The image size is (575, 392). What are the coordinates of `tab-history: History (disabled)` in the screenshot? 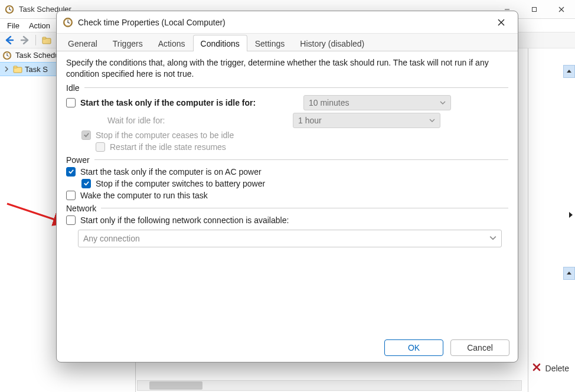 It's located at (332, 43).